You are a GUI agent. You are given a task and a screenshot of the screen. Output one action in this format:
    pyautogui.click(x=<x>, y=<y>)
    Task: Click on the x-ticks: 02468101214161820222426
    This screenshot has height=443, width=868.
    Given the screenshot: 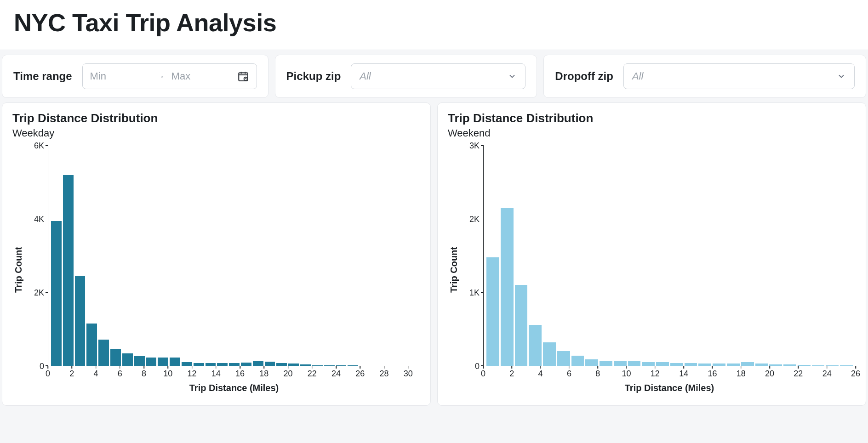 What is the action you would take?
    pyautogui.click(x=669, y=374)
    